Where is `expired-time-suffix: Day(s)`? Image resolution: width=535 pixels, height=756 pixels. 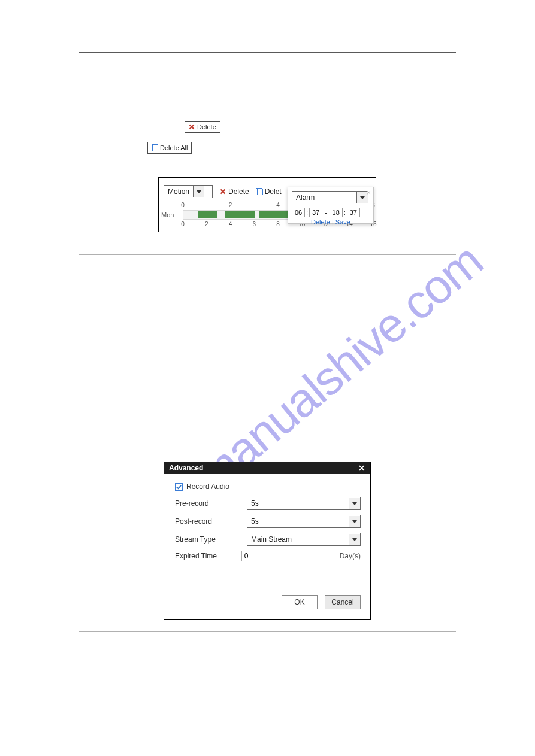 expired-time-suffix: Day(s) is located at coordinates (350, 556).